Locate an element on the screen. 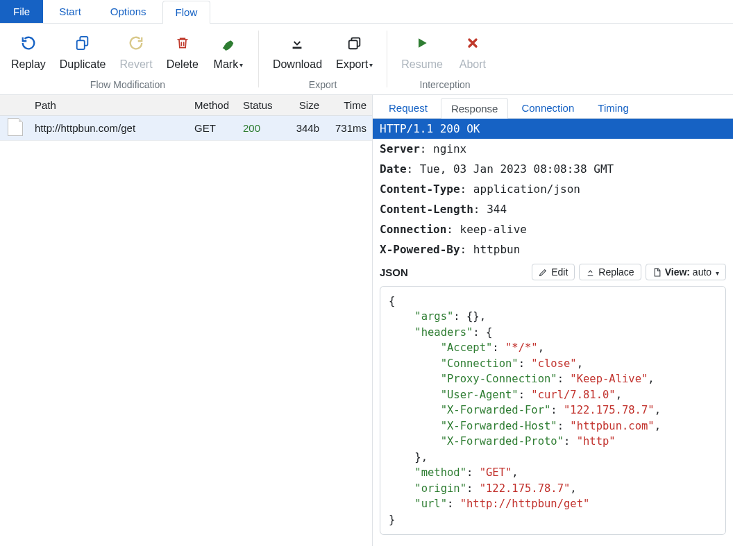 The height and width of the screenshot is (560, 733). menu-start: Start is located at coordinates (70, 11).